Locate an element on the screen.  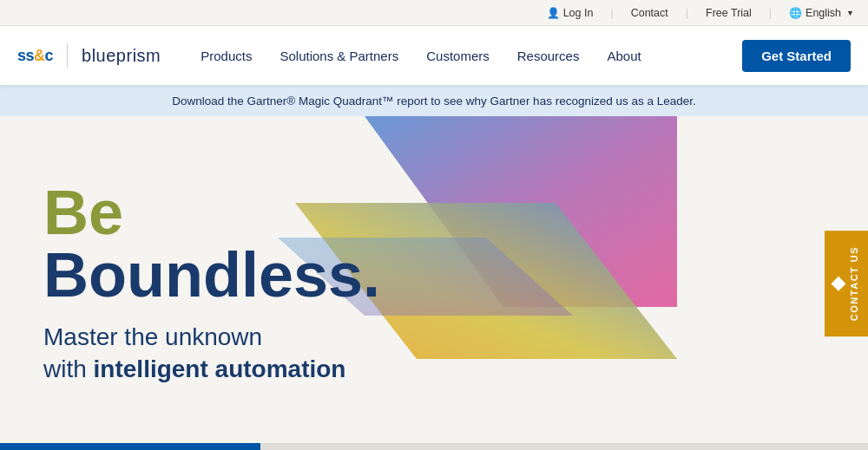
main-nav-links: Products Solutions & Partners Customers … is located at coordinates (519, 55).